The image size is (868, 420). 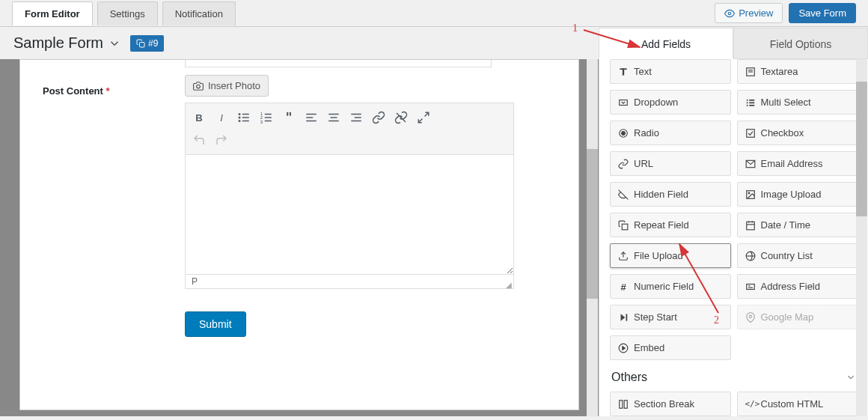 What do you see at coordinates (114, 206) in the screenshot?
I see `field-label: Post Content *` at bounding box center [114, 206].